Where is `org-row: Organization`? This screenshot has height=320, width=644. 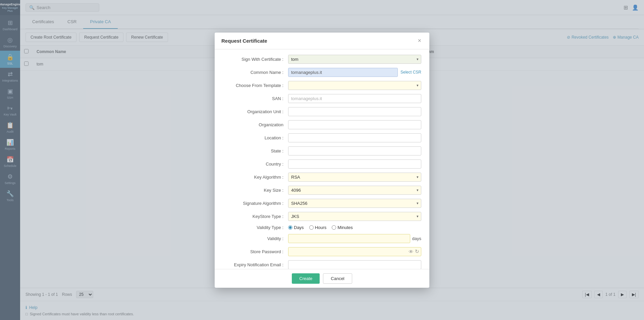 org-row: Organization is located at coordinates (322, 125).